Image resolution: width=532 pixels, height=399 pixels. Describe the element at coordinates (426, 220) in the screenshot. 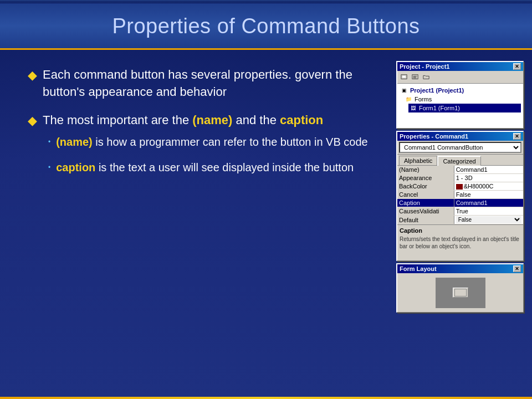

I see `prop-default-label: Default` at that location.